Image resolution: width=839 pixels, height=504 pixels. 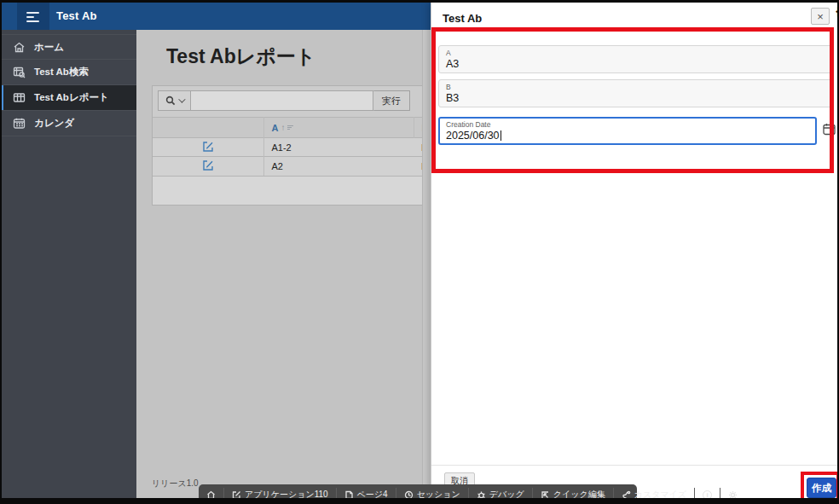 I want to click on sidebar-item-label: Test Ab検索, so click(x=61, y=72).